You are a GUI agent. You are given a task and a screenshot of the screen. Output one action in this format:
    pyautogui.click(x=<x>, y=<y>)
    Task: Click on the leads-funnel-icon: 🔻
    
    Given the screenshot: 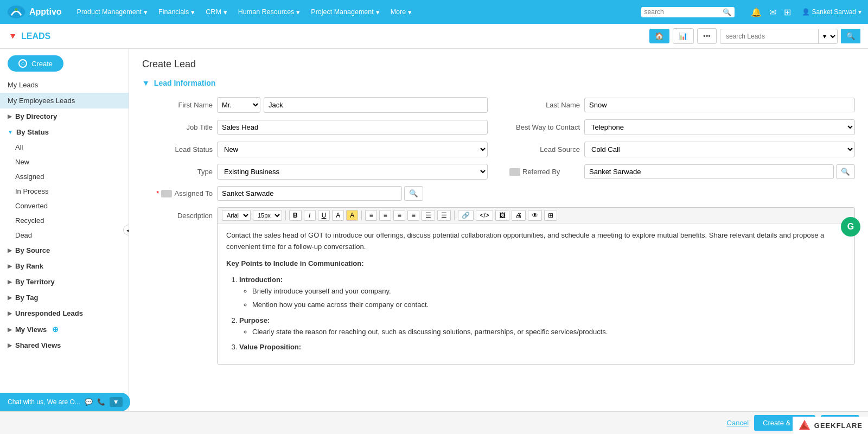 What is the action you would take?
    pyautogui.click(x=13, y=36)
    